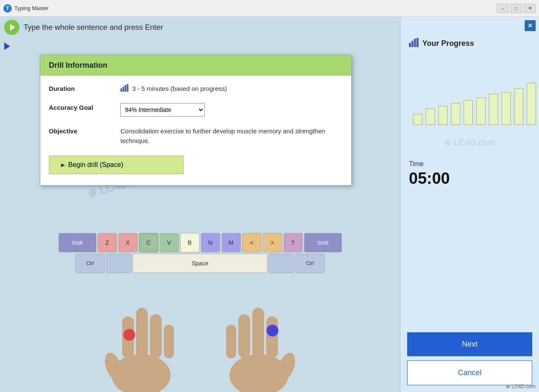 The width and height of the screenshot is (539, 392). I want to click on key-comma: <, so click(252, 243).